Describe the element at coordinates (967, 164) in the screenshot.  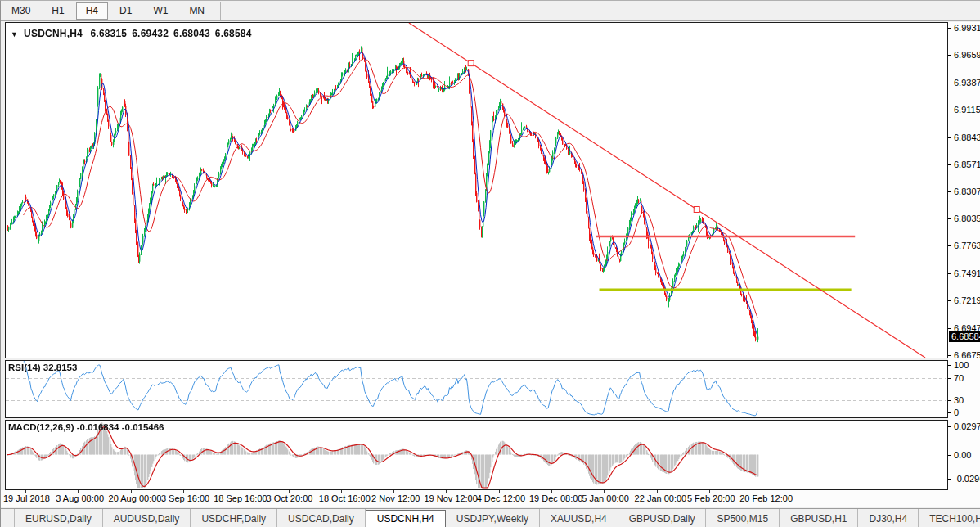
I see `price-axis-label: 6.85710` at that location.